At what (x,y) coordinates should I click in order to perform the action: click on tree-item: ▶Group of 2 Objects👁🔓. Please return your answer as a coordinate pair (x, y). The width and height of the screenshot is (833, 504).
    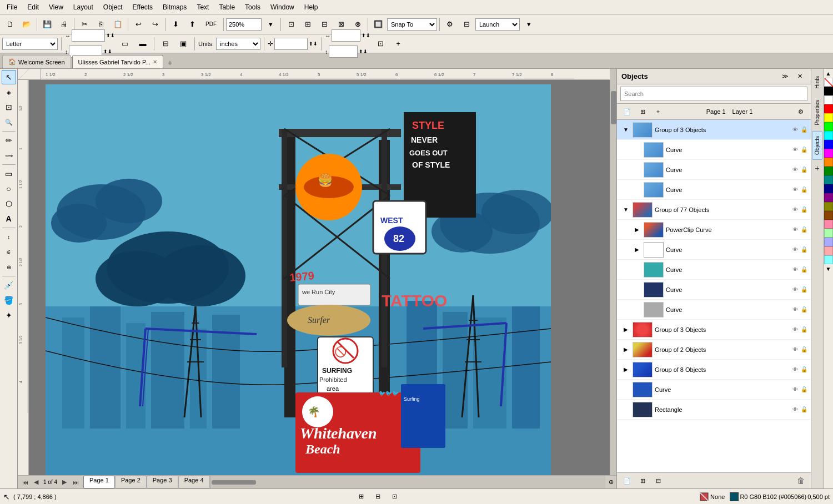
    Looking at the image, I should click on (714, 350).